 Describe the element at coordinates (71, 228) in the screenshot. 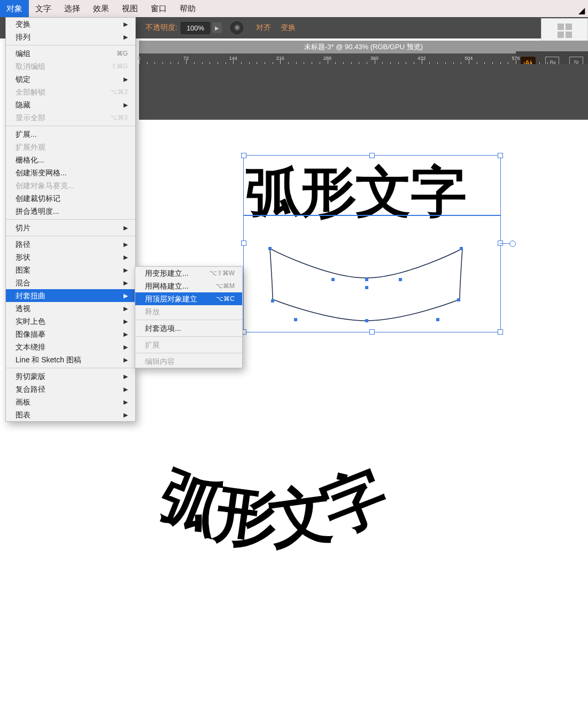

I see `menu-item: 切片▶` at that location.